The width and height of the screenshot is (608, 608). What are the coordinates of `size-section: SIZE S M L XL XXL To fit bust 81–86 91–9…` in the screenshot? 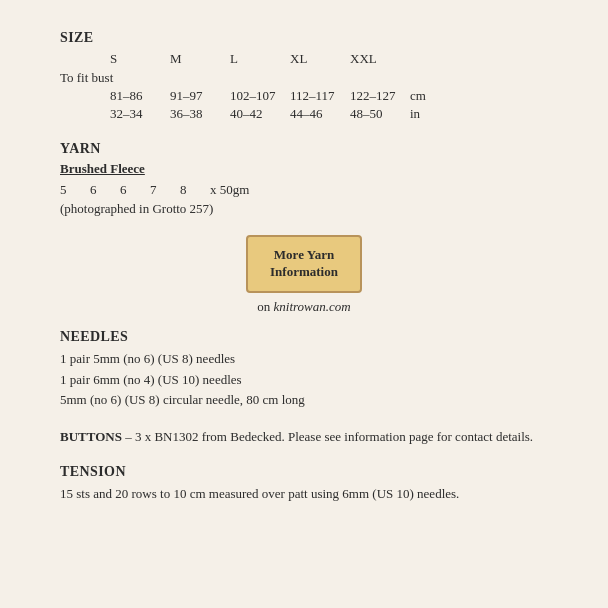 It's located at (304, 76).